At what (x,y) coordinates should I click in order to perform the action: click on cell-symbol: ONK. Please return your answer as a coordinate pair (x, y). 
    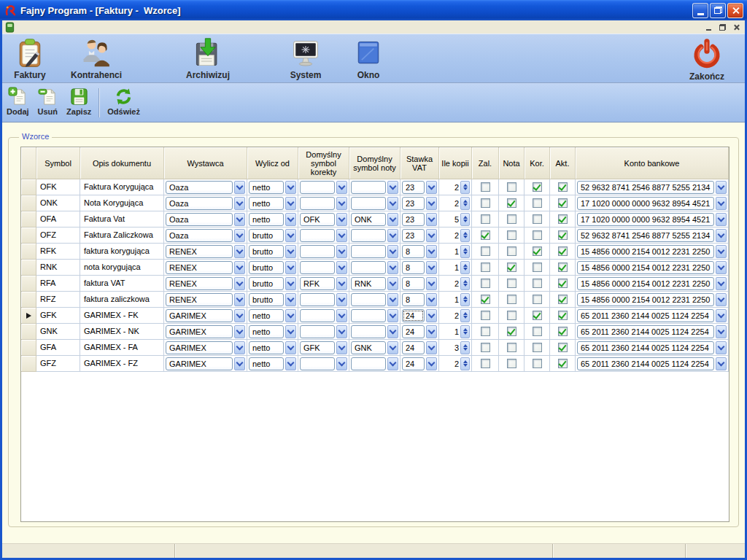
    Looking at the image, I should click on (58, 203).